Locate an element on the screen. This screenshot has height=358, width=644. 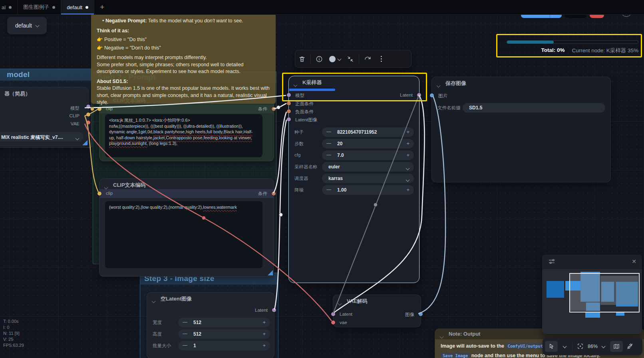
progress-bar-track is located at coordinates (572, 42).